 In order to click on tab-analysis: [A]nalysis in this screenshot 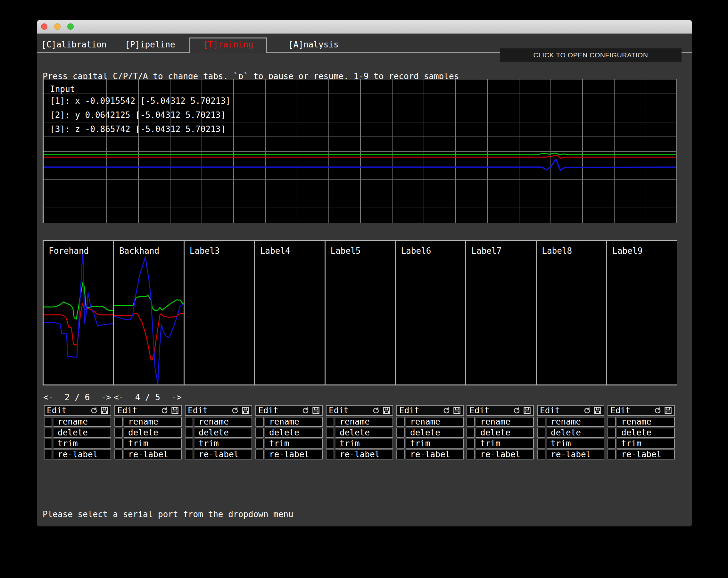, I will do `click(313, 45)`.